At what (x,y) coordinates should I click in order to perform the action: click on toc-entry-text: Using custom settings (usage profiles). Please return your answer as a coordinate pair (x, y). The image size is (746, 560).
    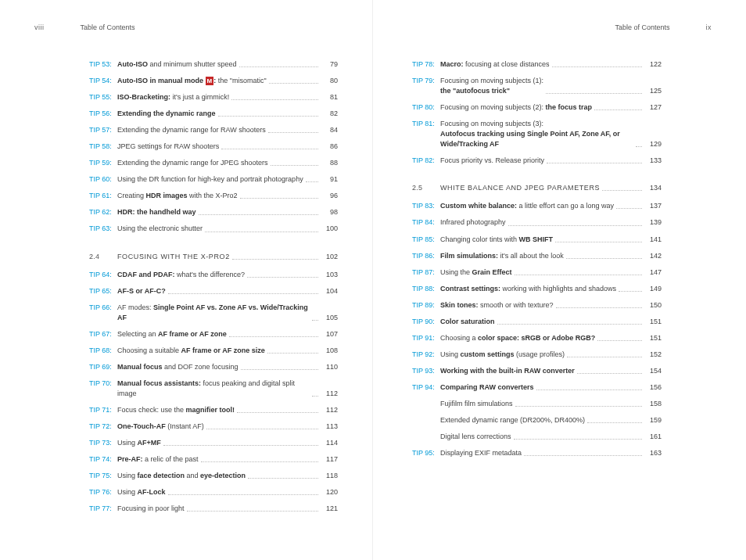
    Looking at the image, I should click on (502, 355).